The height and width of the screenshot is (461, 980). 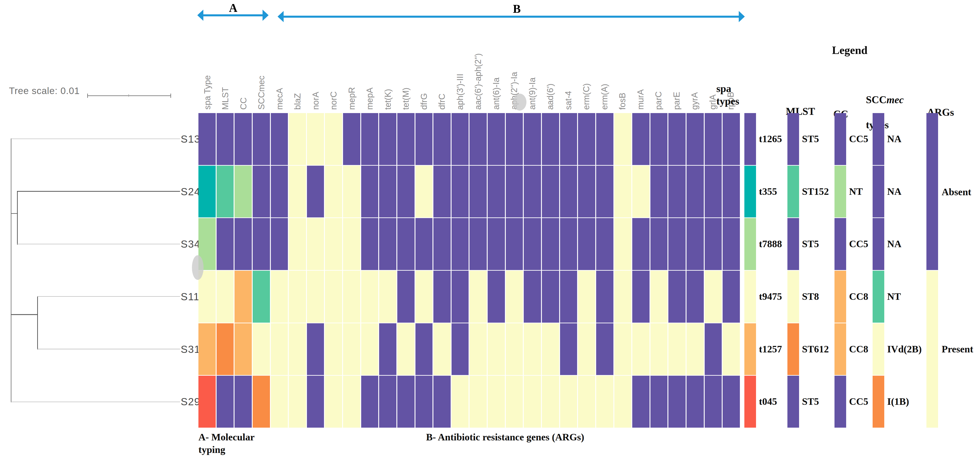 What do you see at coordinates (605, 67) in the screenshot?
I see `column-header-erm(A): erm(A)` at bounding box center [605, 67].